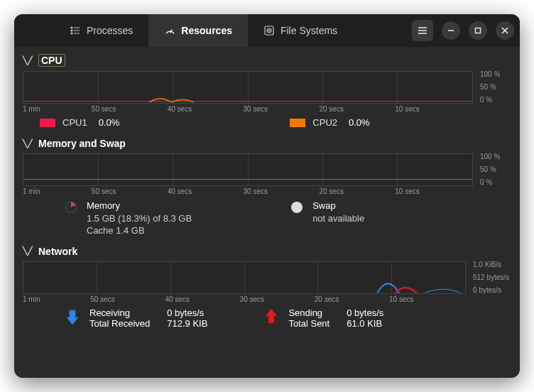  Describe the element at coordinates (75, 31) in the screenshot. I see `list-icon` at that location.